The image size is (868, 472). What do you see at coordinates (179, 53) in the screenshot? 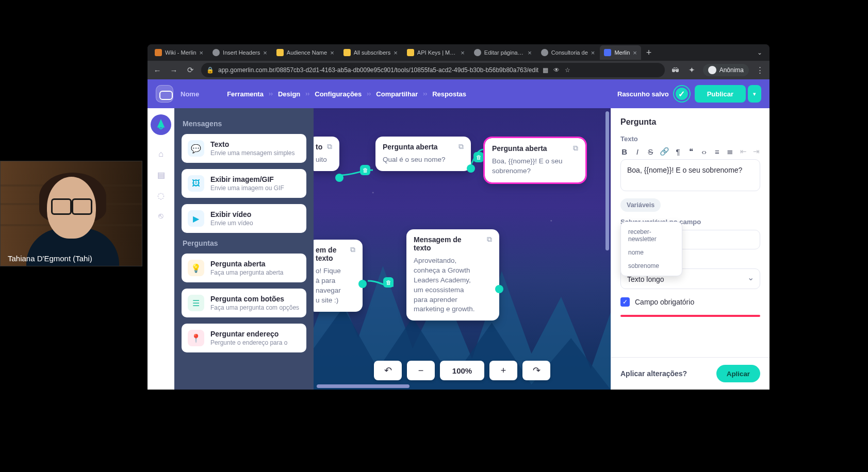
I see `tab-wiki-merlin: Wiki - Merlin×` at bounding box center [179, 53].